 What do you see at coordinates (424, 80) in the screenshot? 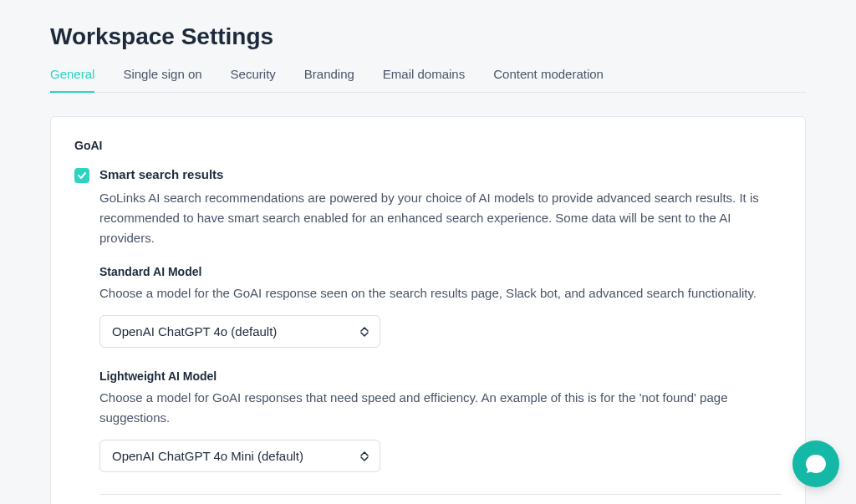
I see `tab-email-domains: Email domains` at bounding box center [424, 80].